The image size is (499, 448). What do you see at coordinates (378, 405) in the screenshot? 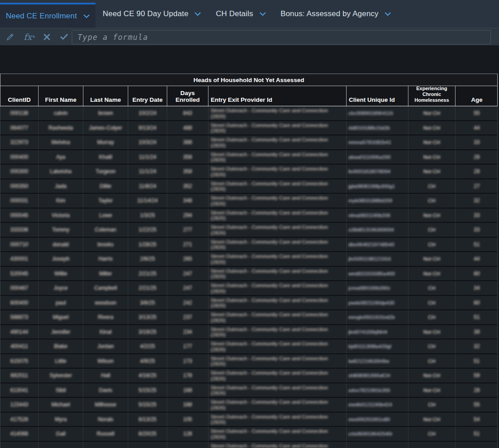
I see `table-cell: mmlh0121190b424` at bounding box center [378, 405].